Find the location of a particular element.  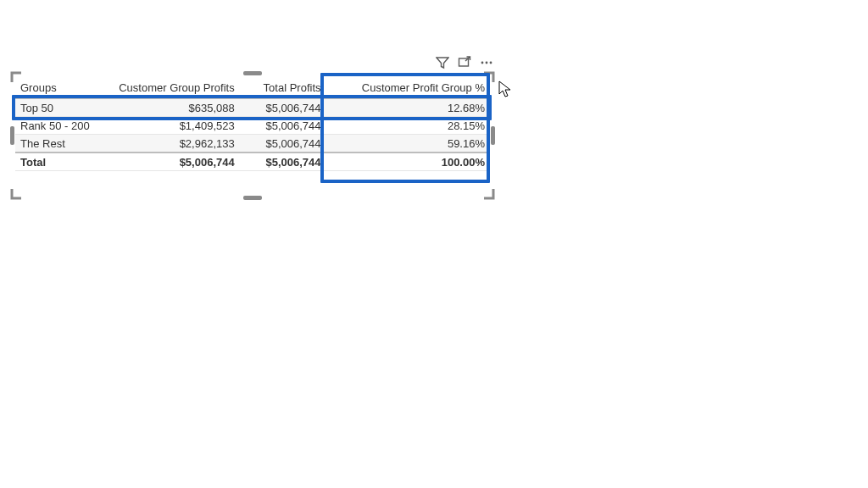

cell-cpgp: 59.16% is located at coordinates (409, 144).